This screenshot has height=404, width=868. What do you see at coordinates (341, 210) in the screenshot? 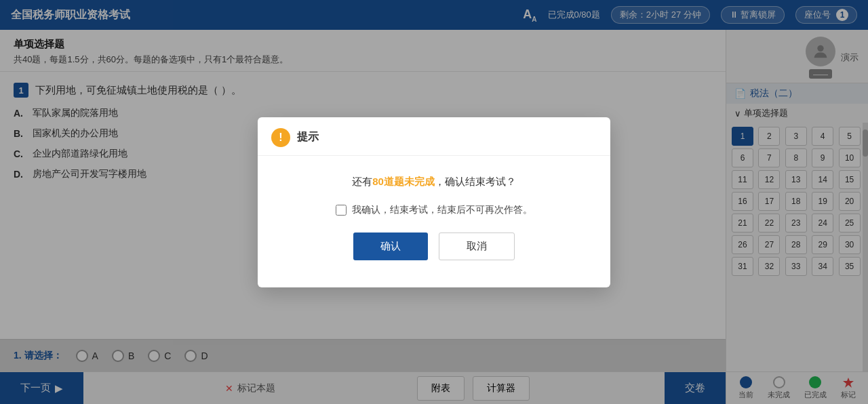
I see `confirm-checkbox` at bounding box center [341, 210].